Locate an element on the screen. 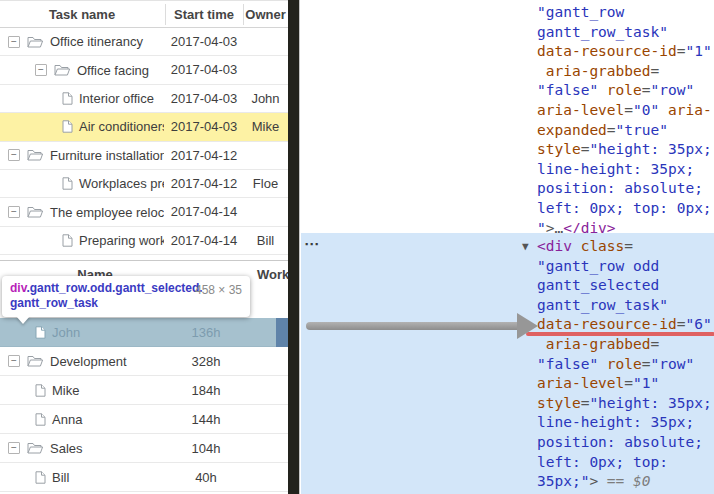  resource-row-selected: John136h is located at coordinates (144, 332).